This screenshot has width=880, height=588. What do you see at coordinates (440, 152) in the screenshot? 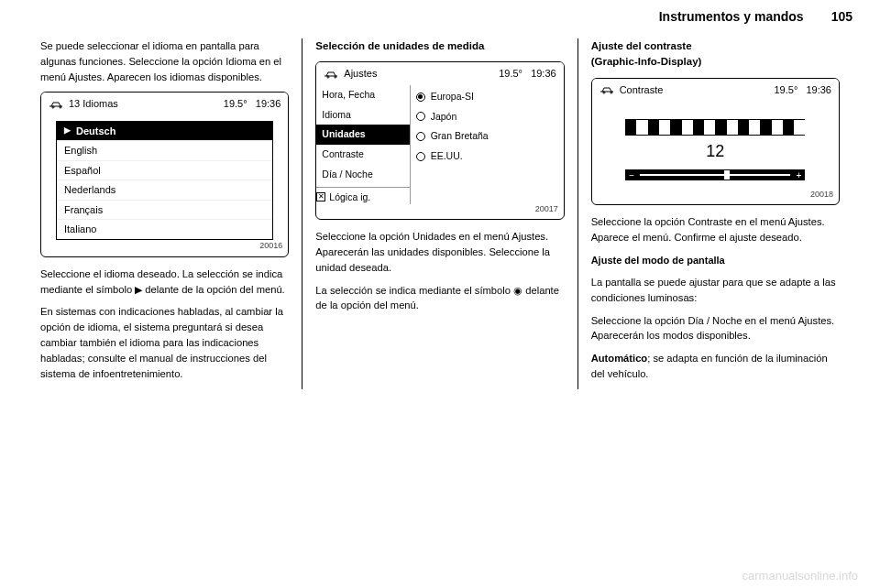
I see `figure-units-body: Hora, Fecha Idioma Unidades Contraste Dí…` at bounding box center [440, 152].